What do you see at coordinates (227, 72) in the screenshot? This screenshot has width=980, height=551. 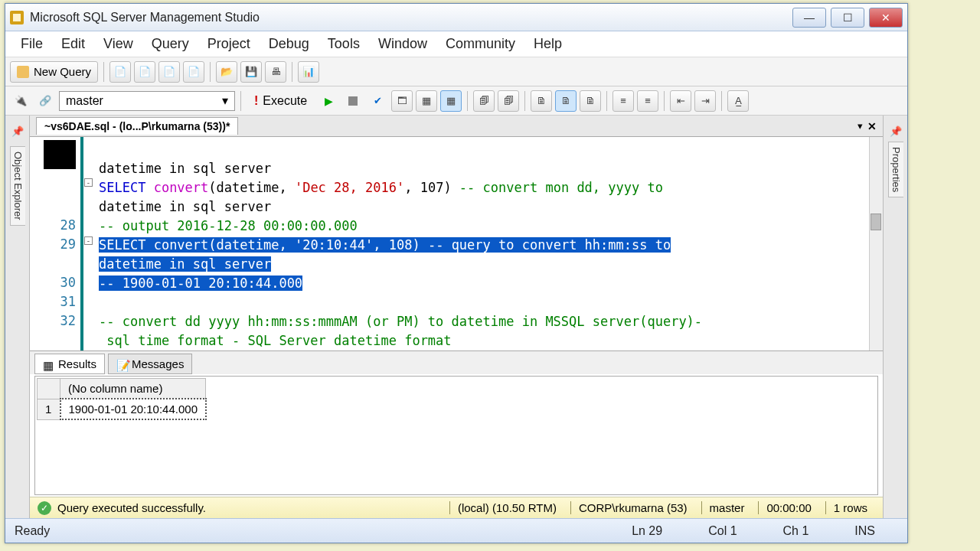 I see `open-file-icon: 📂` at bounding box center [227, 72].